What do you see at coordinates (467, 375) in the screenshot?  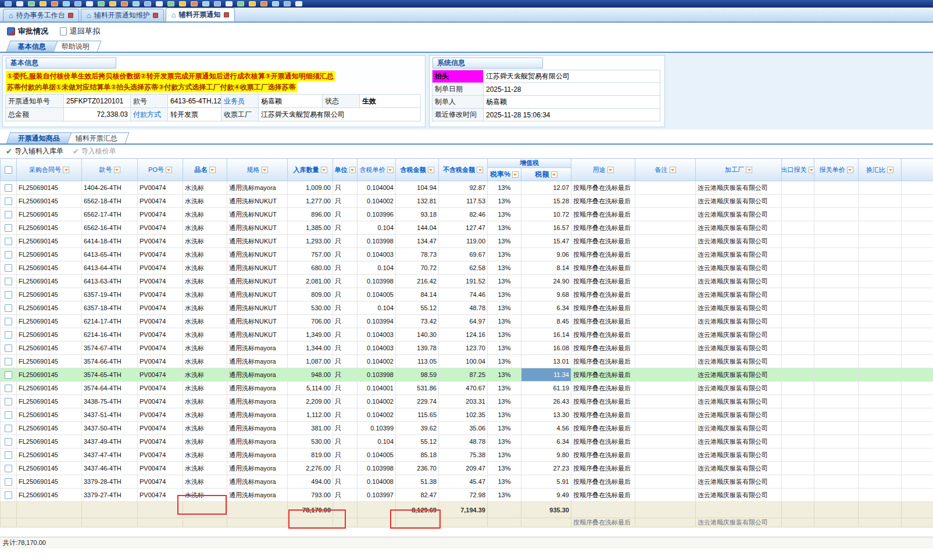 I see `table-row: FL2506901453574-65-4THPV00474水洗标通用洗标mayo…` at bounding box center [467, 375].